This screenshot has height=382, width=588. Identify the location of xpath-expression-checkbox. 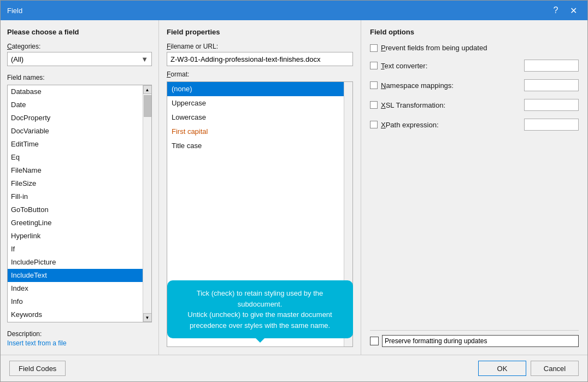
(374, 125).